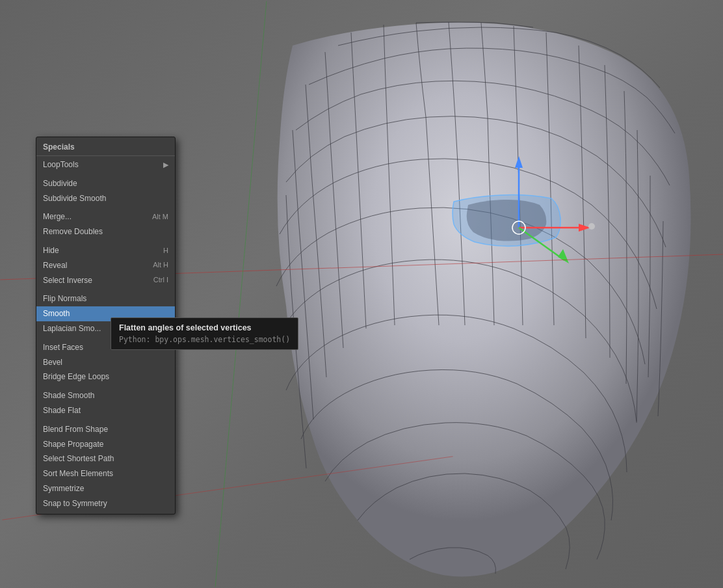 Image resolution: width=723 pixels, height=588 pixels. I want to click on shade-smooth-label: Shade Smooth, so click(69, 395).